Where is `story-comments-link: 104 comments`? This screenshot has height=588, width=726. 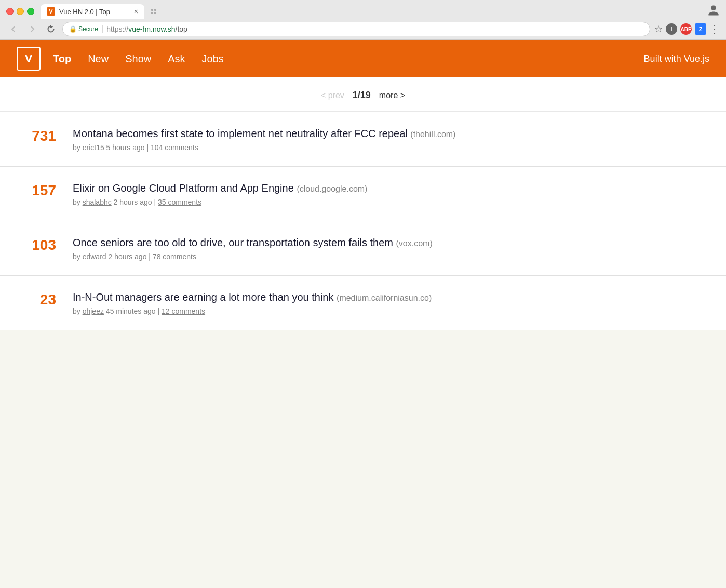 story-comments-link: 104 comments is located at coordinates (174, 148).